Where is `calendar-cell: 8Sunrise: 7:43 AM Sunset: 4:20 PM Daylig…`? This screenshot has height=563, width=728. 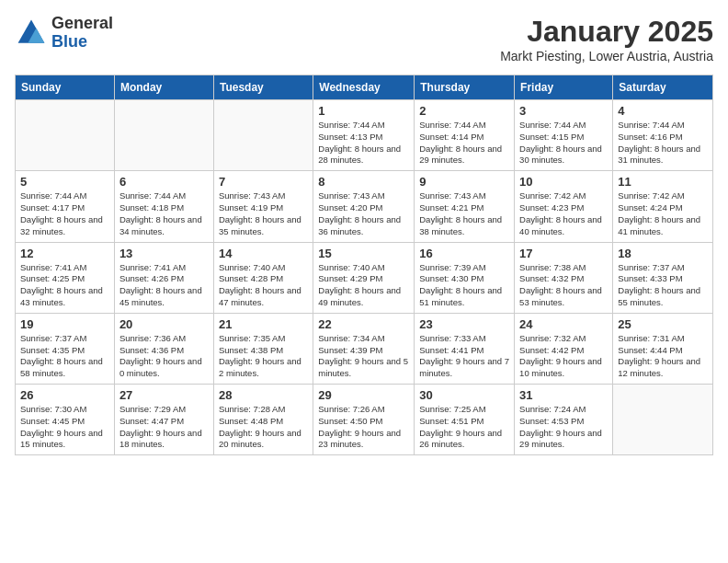 calendar-cell: 8Sunrise: 7:43 AM Sunset: 4:20 PM Daylig… is located at coordinates (364, 206).